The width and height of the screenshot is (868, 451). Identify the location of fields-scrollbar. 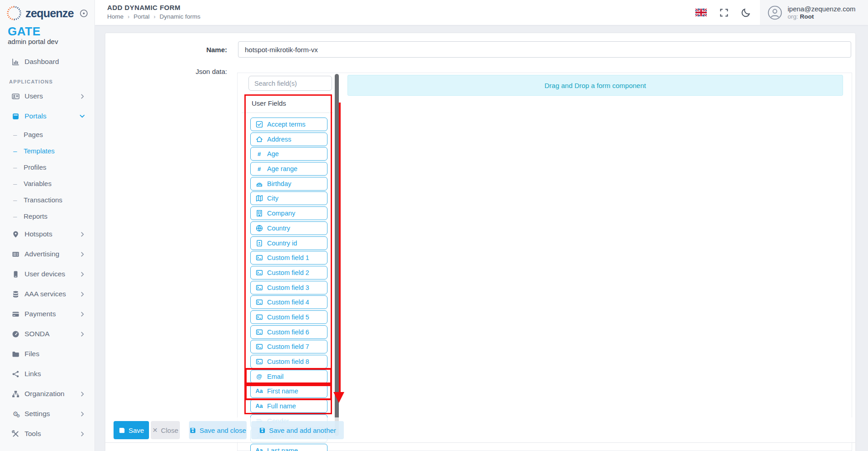
(337, 255).